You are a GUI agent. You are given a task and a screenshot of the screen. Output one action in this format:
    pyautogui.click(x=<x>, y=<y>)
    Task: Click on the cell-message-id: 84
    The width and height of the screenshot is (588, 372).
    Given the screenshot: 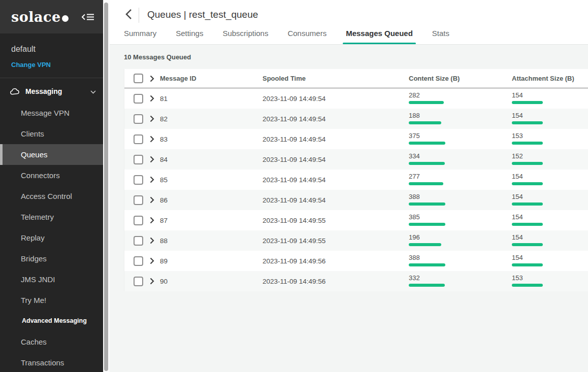 What is the action you would take?
    pyautogui.click(x=211, y=159)
    